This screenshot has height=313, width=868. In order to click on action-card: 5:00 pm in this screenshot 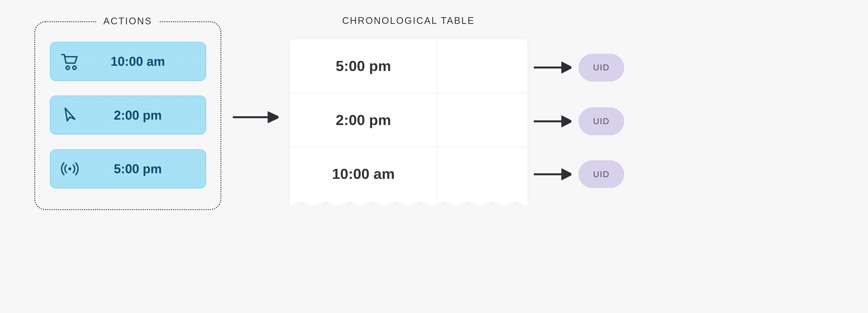, I will do `click(128, 169)`.